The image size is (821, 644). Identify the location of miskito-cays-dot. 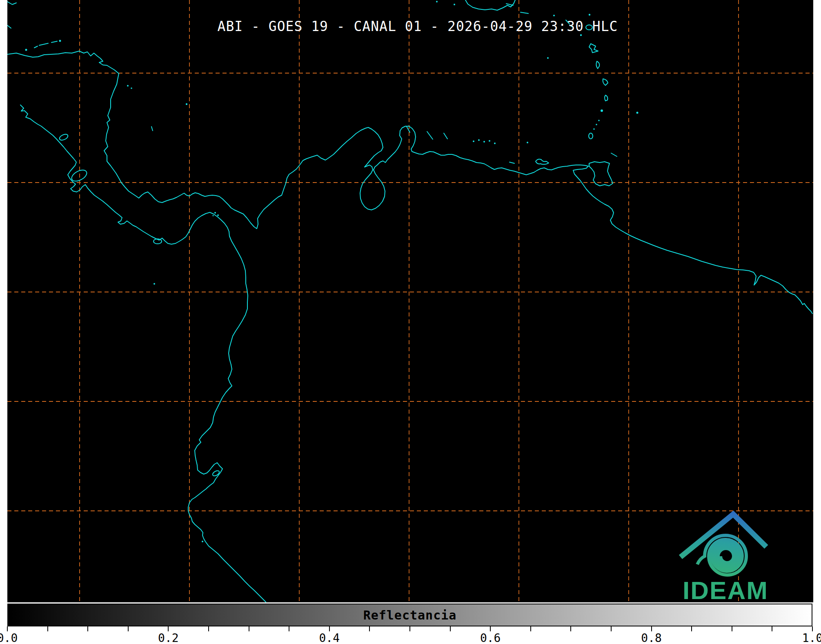
(128, 86).